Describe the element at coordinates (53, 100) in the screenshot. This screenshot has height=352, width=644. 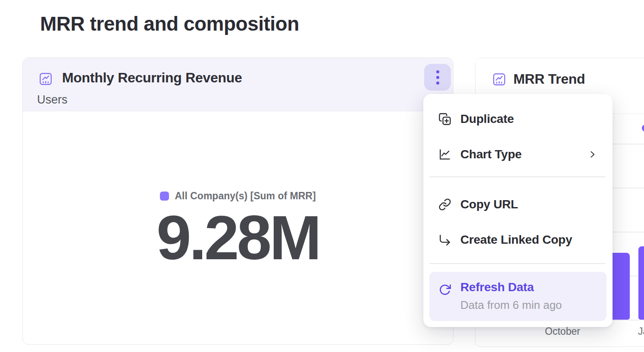
I see `mrr-card-subtitle: Users` at that location.